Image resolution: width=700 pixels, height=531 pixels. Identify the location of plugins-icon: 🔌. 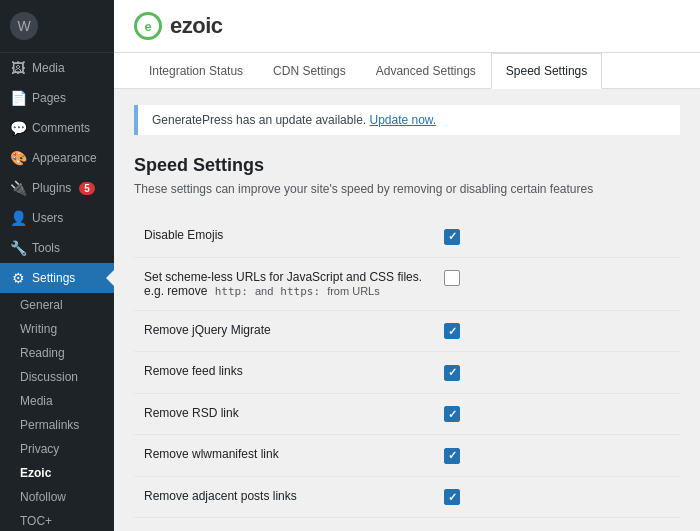
(18, 188).